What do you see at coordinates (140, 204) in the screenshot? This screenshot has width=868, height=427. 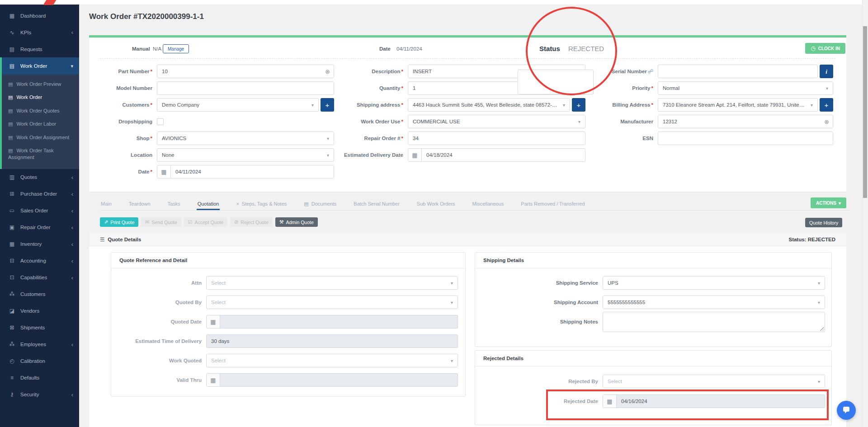 I see `tab: Teardown` at bounding box center [140, 204].